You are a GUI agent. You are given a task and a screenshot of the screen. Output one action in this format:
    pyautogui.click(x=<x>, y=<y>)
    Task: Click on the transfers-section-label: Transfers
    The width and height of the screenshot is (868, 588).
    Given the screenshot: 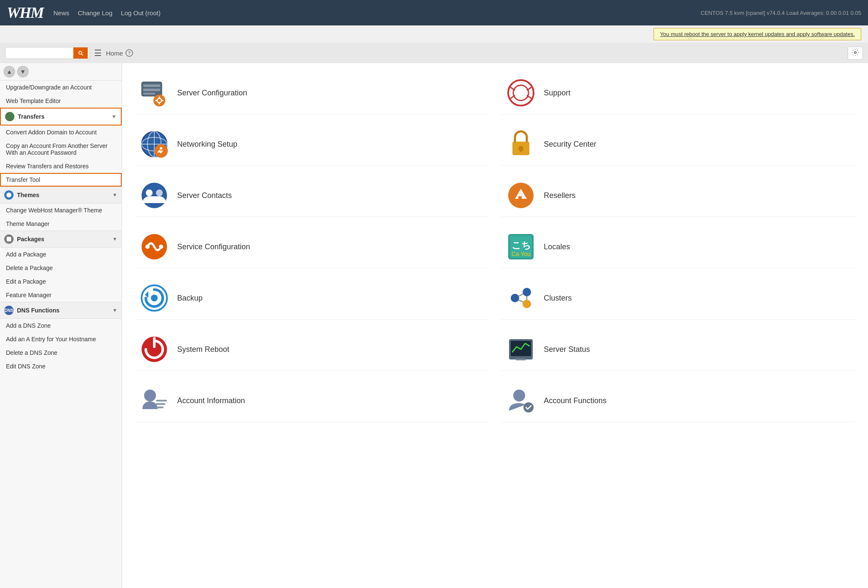 What is the action you would take?
    pyautogui.click(x=31, y=117)
    